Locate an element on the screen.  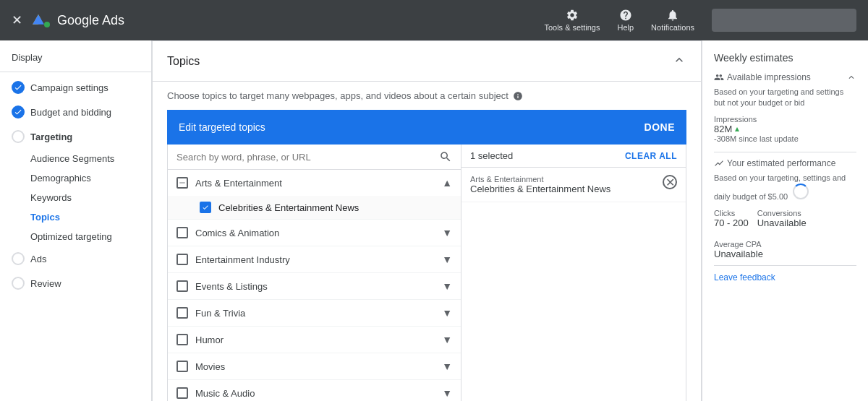
sidebar-item-targeting: Targeting is located at coordinates (75, 137).